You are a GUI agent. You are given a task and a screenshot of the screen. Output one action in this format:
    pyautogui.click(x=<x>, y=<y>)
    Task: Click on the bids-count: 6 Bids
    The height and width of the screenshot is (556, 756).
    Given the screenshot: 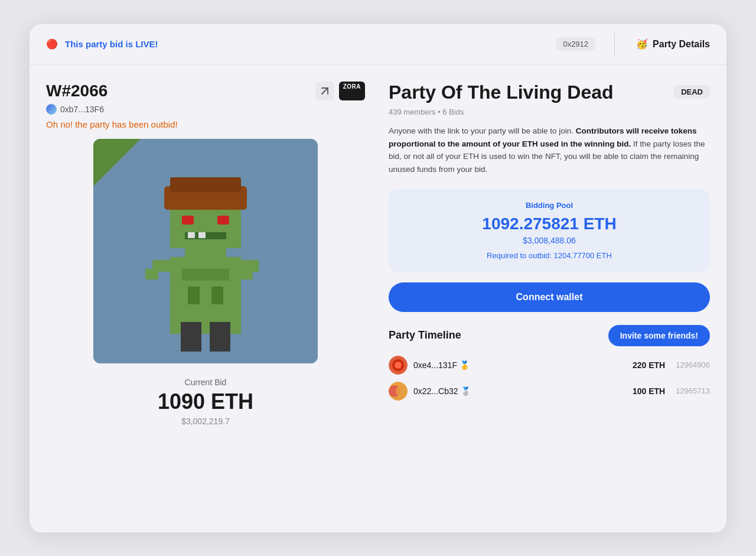 What is the action you would take?
    pyautogui.click(x=453, y=112)
    